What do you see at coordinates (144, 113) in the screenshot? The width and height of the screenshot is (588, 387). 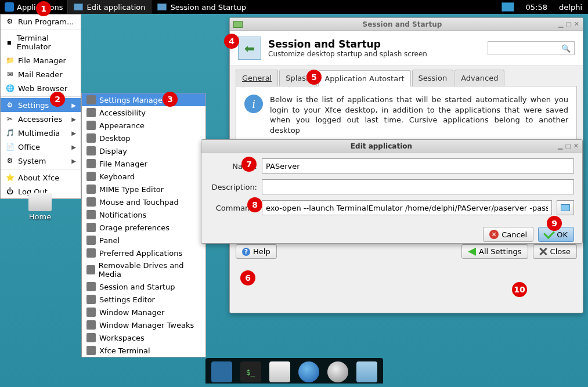 I see `submenu-item-accessibility: Accessibility` at bounding box center [144, 113].